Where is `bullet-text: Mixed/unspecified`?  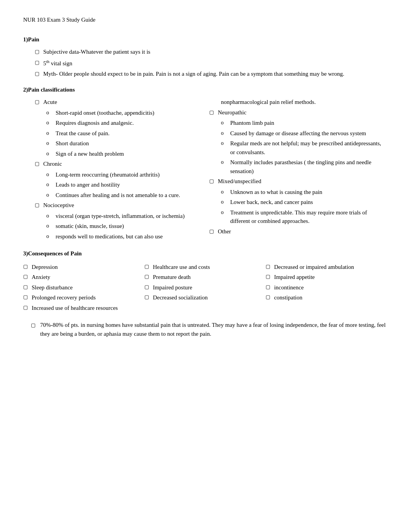
bullet-text: Mixed/unspecified is located at coordinates (239, 182).